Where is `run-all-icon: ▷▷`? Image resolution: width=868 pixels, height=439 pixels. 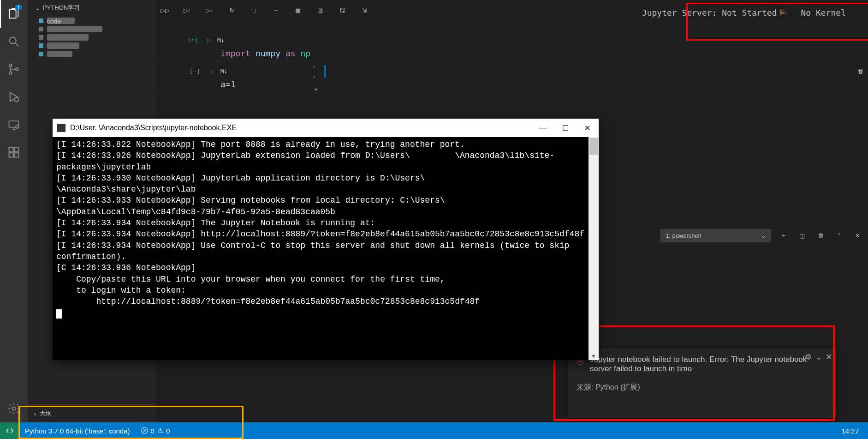 run-all-icon: ▷▷ is located at coordinates (165, 10).